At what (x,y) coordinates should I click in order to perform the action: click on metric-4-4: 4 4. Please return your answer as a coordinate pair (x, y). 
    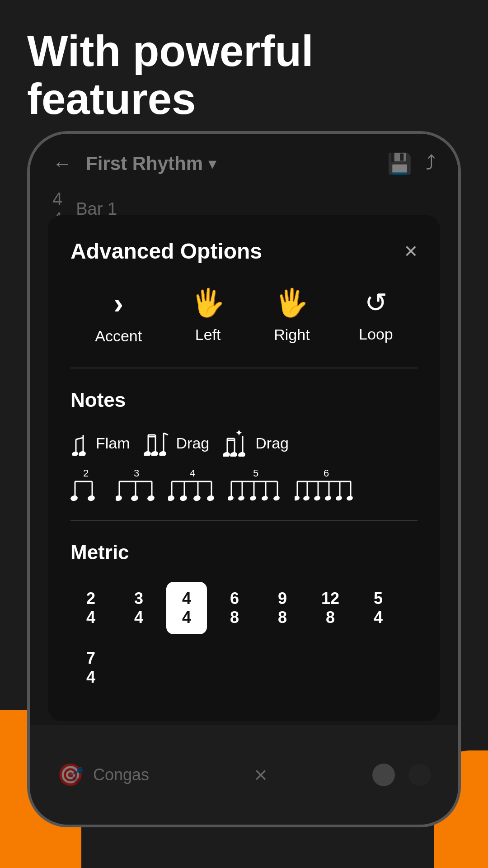
    Looking at the image, I should click on (187, 608).